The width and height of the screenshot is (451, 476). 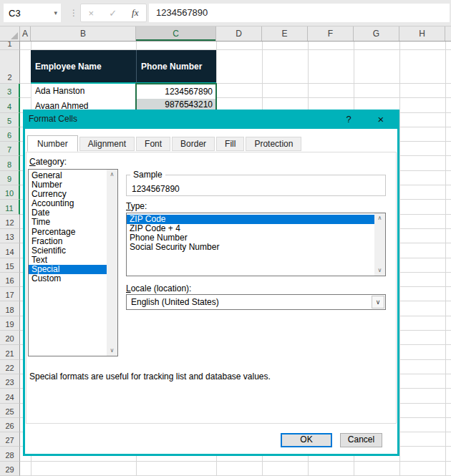 I want to click on locale-label: Locale (location):, so click(x=159, y=288).